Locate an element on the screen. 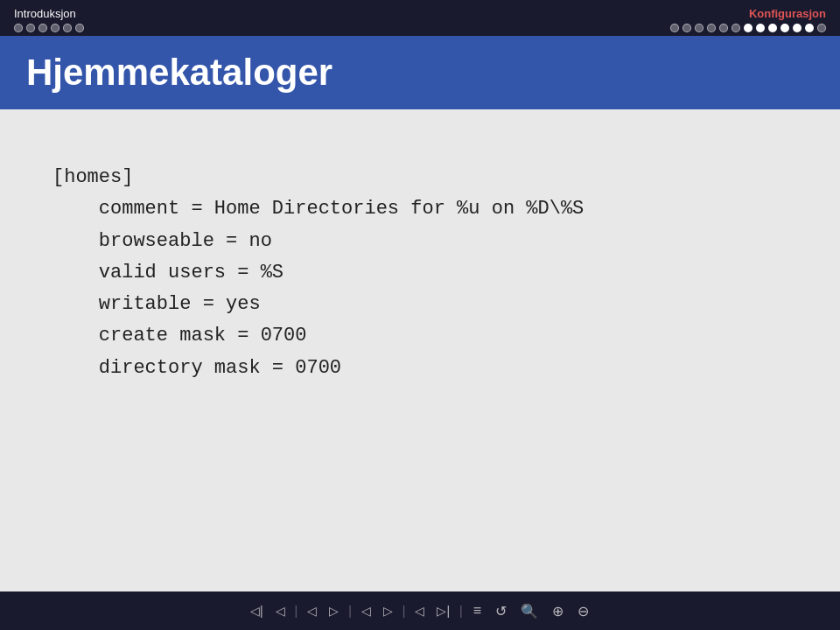 The image size is (840, 630). slide-header: Hjemmekataloger is located at coordinates (420, 73).